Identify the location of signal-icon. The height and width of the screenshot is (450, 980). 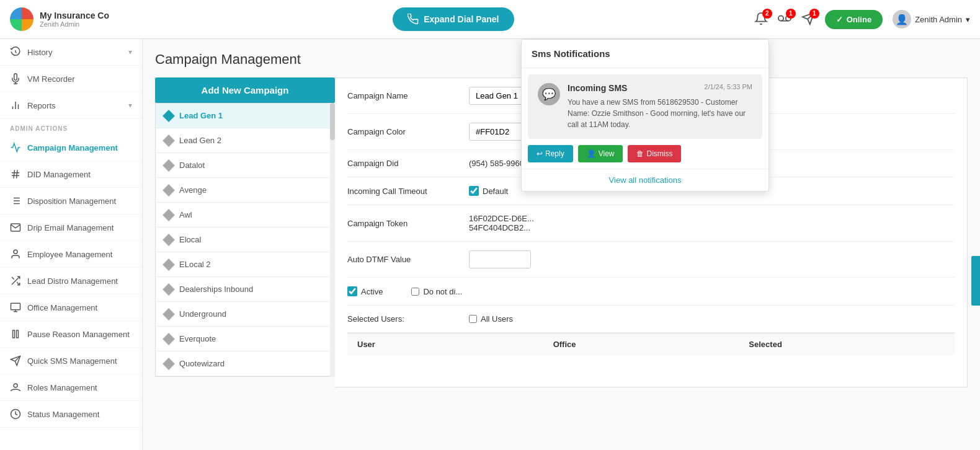
(16, 148).